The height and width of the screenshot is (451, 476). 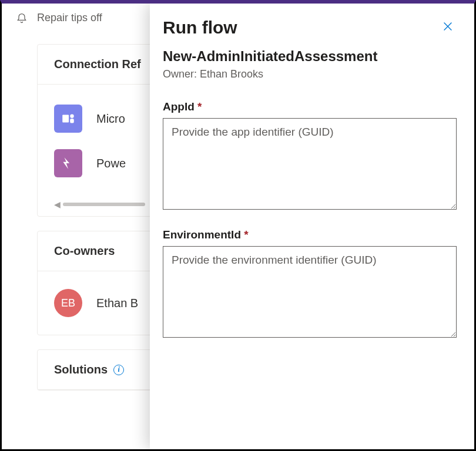 What do you see at coordinates (200, 28) in the screenshot?
I see `panel-title: Run flow` at bounding box center [200, 28].